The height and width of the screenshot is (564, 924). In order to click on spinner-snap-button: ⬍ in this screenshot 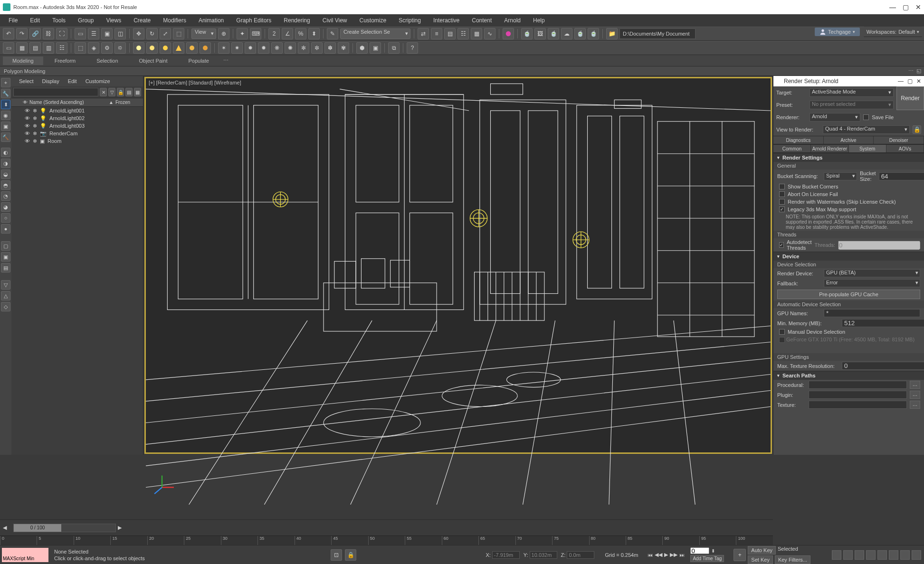, I will do `click(314, 34)`.